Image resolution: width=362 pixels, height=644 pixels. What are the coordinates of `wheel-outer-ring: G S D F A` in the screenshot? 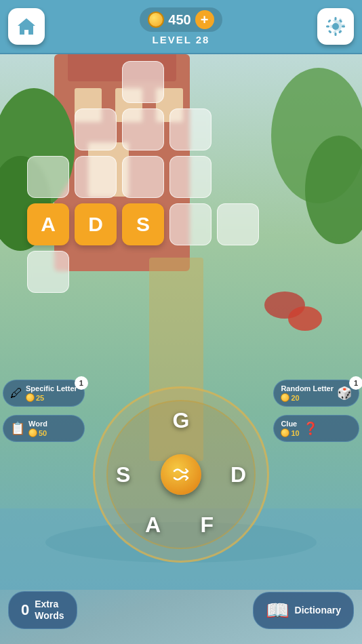 It's located at (181, 475).